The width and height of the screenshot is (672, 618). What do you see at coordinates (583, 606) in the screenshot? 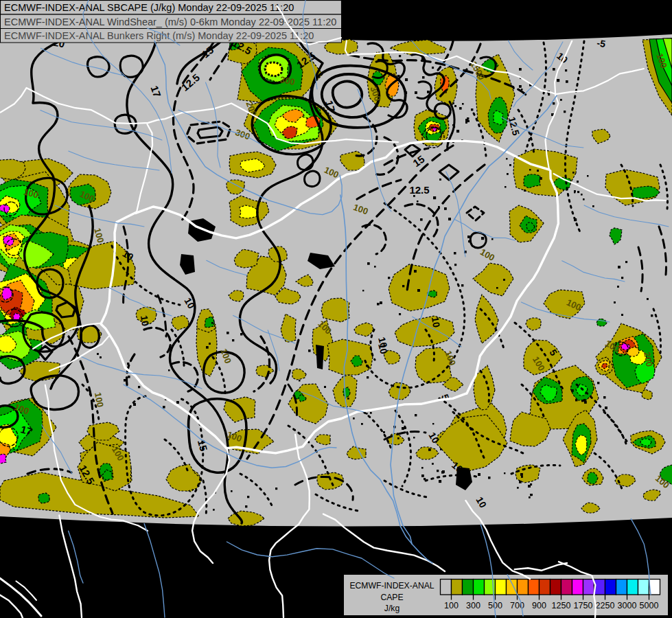
I see `svg-text: 1750` at bounding box center [583, 606].